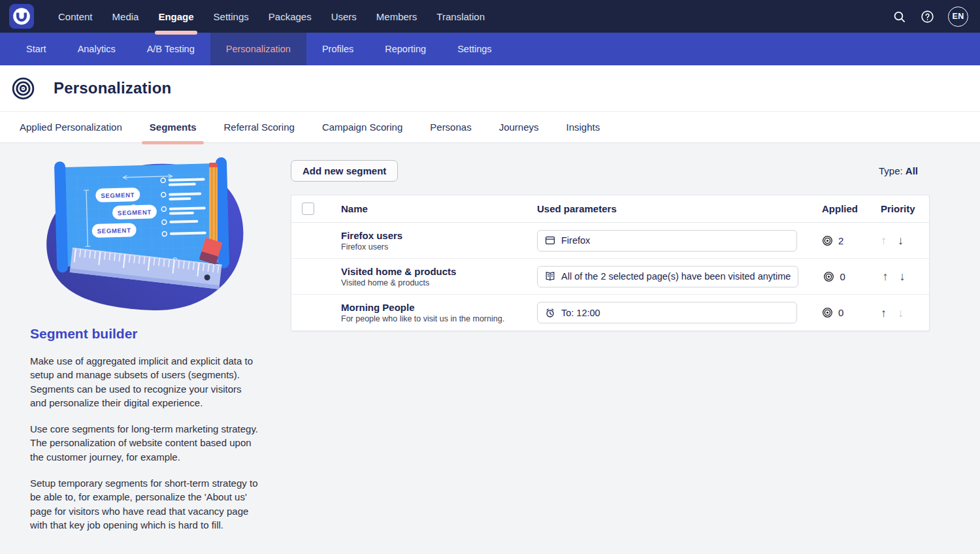 The height and width of the screenshot is (554, 980). I want to click on topnav-item-settings: Settings, so click(231, 16).